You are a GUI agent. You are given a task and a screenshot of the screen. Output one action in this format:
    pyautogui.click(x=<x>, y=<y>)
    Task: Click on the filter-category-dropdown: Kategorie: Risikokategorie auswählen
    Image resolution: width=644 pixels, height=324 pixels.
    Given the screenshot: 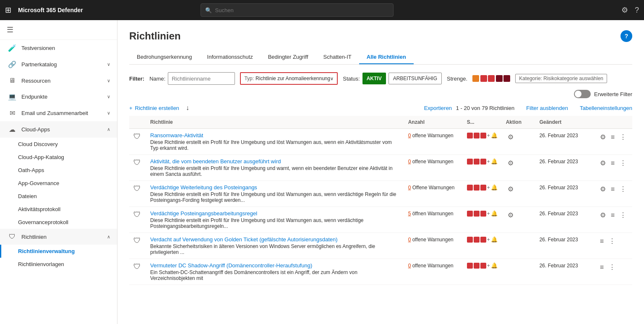 What is the action you would take?
    pyautogui.click(x=561, y=78)
    